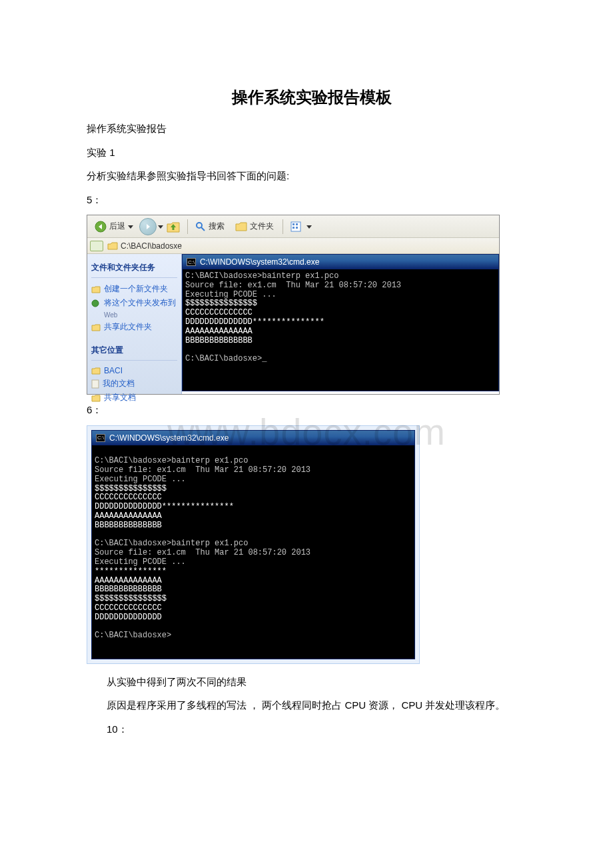 This screenshot has width=613, height=868. What do you see at coordinates (101, 227) in the screenshot?
I see `back-icon` at bounding box center [101, 227].